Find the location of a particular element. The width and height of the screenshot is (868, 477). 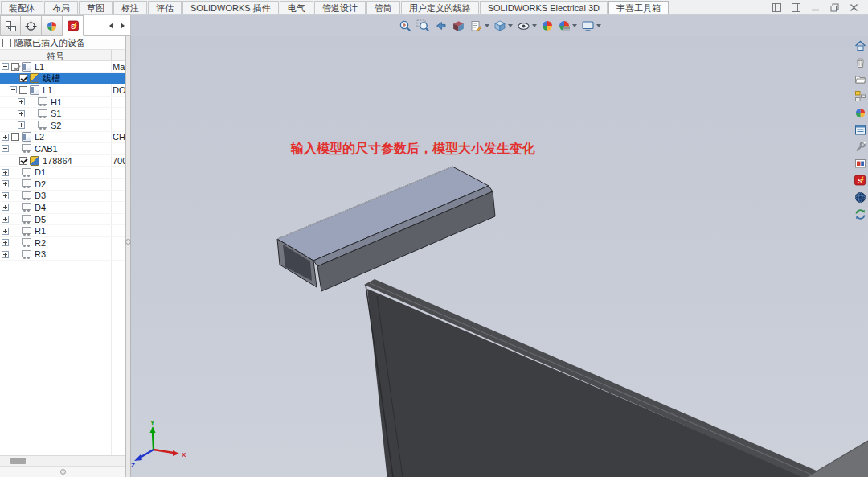

tree-row: S1 is located at coordinates (63, 114).